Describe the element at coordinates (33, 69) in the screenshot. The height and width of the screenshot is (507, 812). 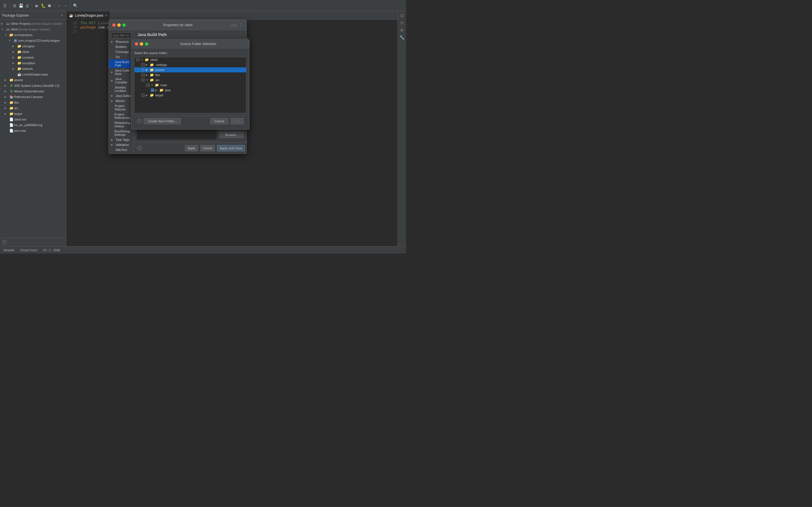
I see `tree-item-network: ▶ 📁 network` at that location.